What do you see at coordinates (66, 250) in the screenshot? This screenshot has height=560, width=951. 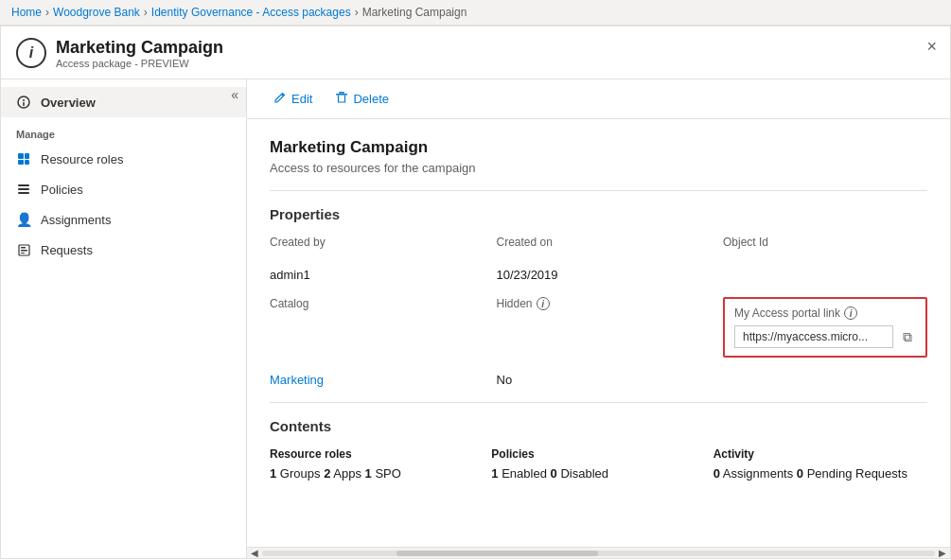 I see `sidebar-requests-label: Requests` at bounding box center [66, 250].